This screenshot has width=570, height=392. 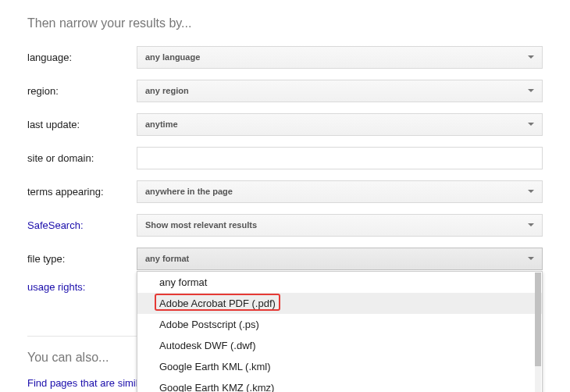 What do you see at coordinates (82, 125) in the screenshot?
I see `label-last-update: last update:` at bounding box center [82, 125].